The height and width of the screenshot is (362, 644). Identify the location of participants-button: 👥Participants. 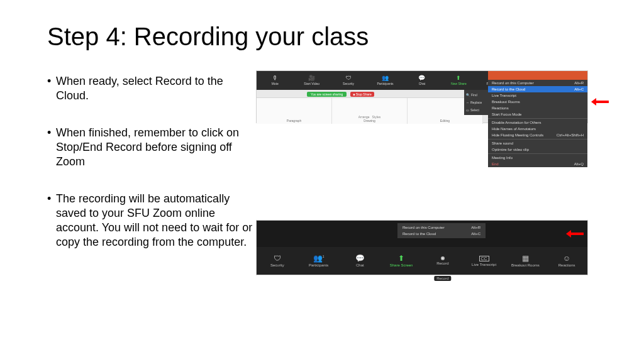
(385, 80).